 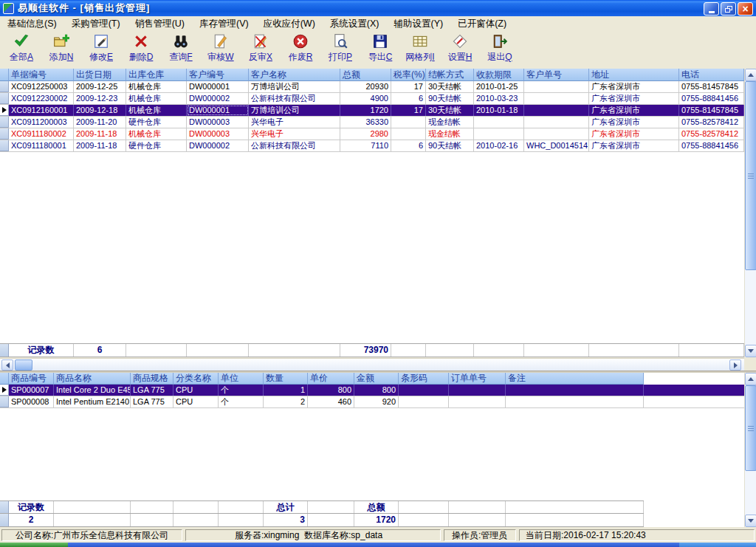 What do you see at coordinates (322, 507) in the screenshot?
I see `items-summary-labels-row: 记录数总计总额` at bounding box center [322, 507].